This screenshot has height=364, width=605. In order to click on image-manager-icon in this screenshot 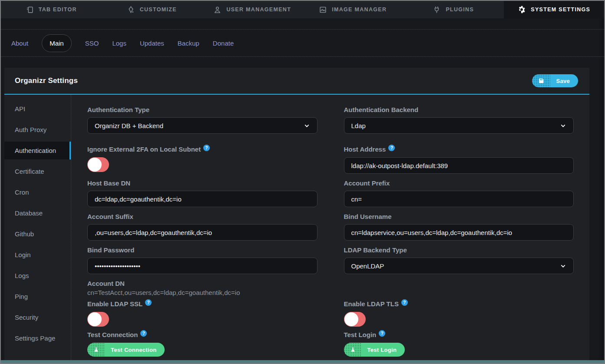, I will do `click(323, 10)`.